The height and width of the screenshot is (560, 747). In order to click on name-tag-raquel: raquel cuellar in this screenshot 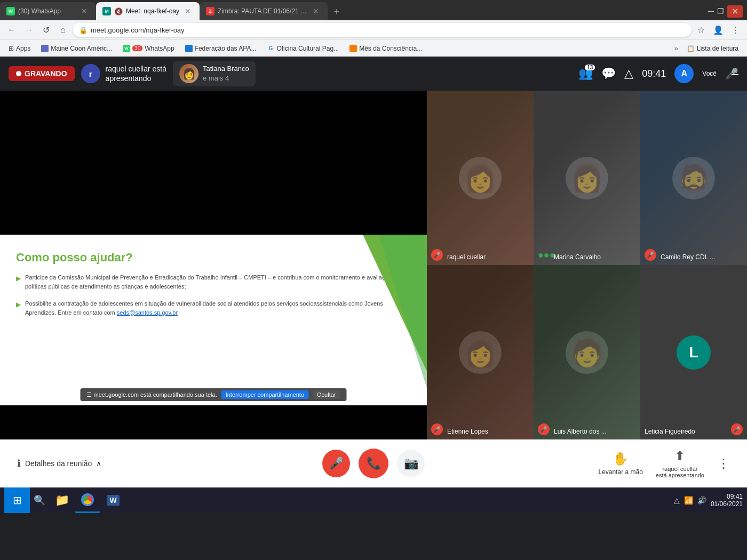, I will do `click(466, 257)`.